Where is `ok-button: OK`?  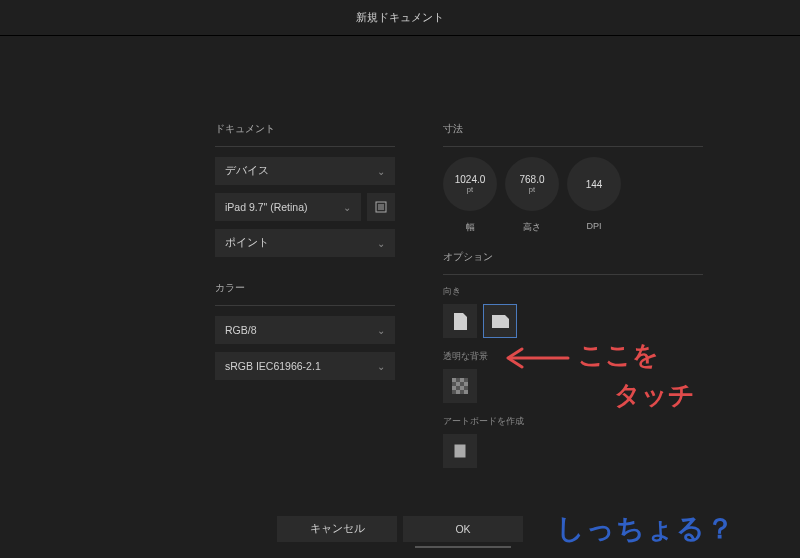 ok-button: OK is located at coordinates (463, 529).